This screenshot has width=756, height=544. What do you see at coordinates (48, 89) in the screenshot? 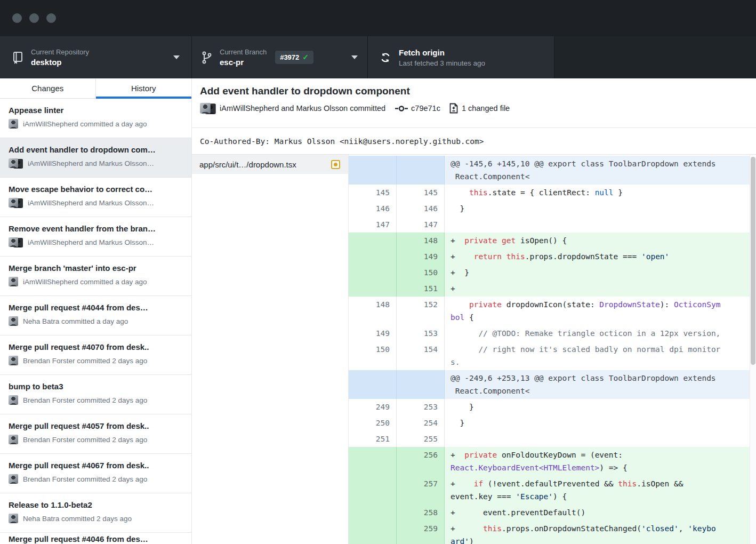
I see `tab-changes: Changes` at bounding box center [48, 89].